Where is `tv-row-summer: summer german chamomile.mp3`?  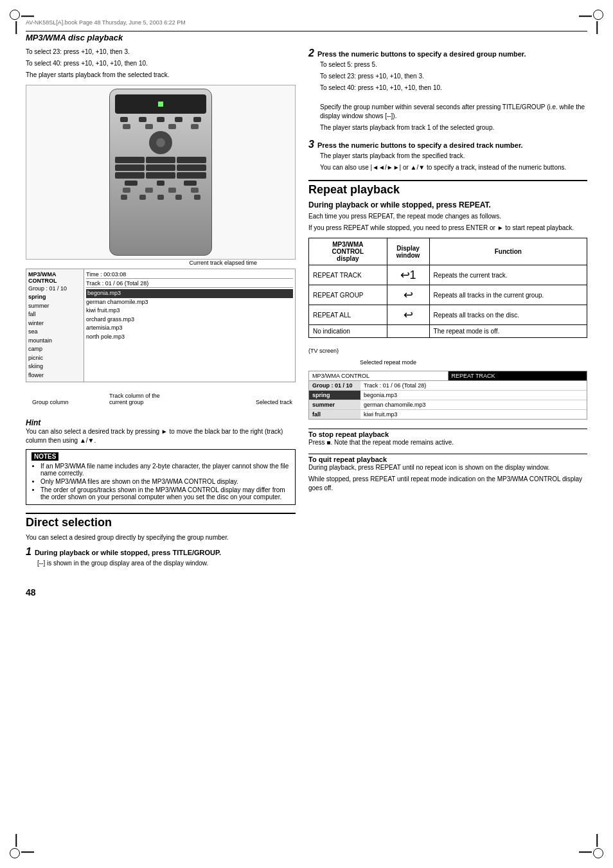
tv-row-summer: summer german chamomile.mp3 is located at coordinates (448, 405).